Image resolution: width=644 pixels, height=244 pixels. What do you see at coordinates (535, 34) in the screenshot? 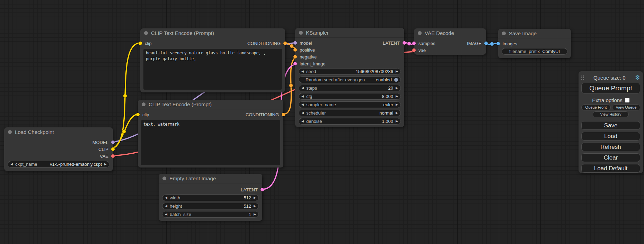
I see `node-title-bar: Save Image` at bounding box center [535, 34].